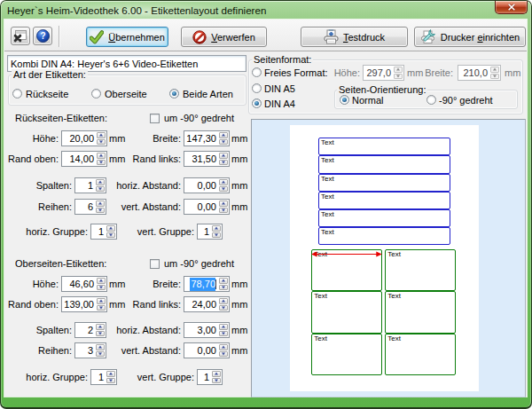 This screenshot has height=409, width=532. Describe the element at coordinates (205, 232) in the screenshot. I see `field-value: 1` at that location.